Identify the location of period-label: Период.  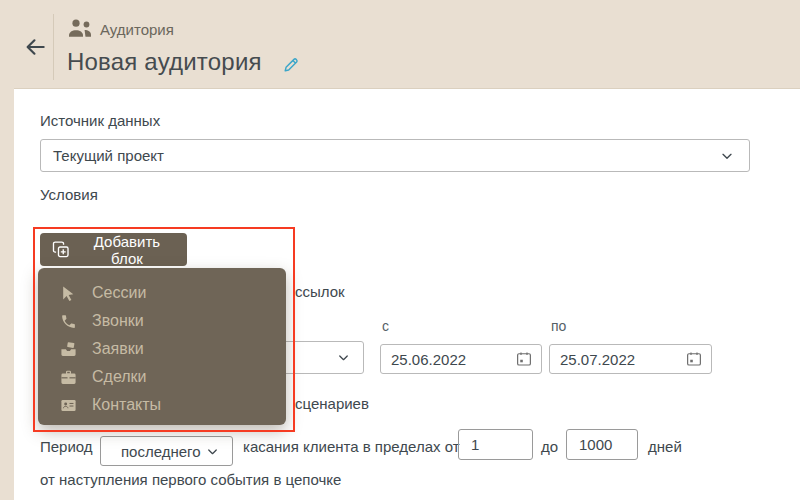
(66, 446).